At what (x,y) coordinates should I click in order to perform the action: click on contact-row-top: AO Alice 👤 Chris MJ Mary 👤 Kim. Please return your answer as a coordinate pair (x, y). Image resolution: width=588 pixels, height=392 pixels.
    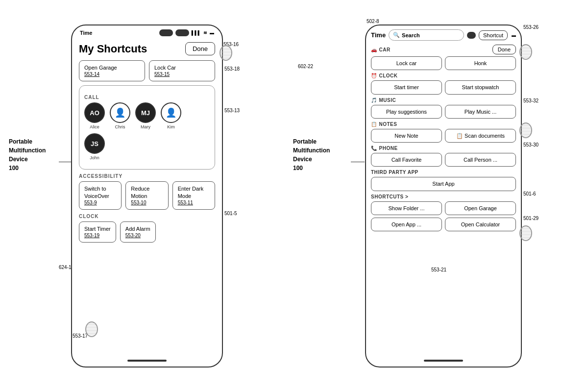
    Looking at the image, I should click on (147, 116).